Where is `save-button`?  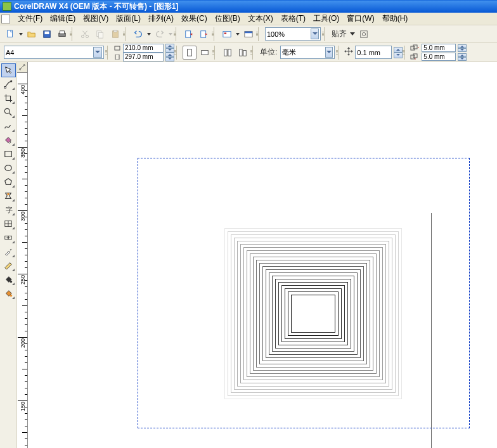
save-button is located at coordinates (47, 34).